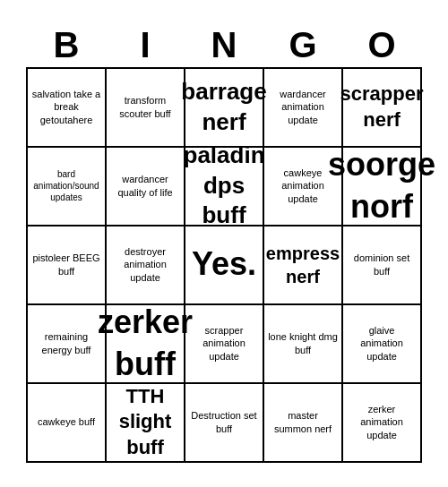  What do you see at coordinates (67, 423) in the screenshot?
I see `grid-cell: cawkeye buff` at bounding box center [67, 423].